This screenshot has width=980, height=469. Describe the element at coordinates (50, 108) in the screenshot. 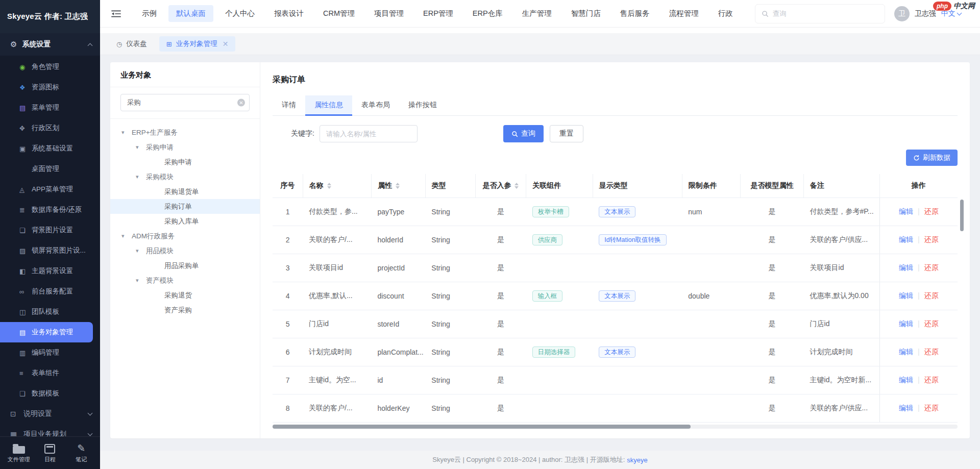

I see `sidebar-item: ▤菜单管理` at that location.